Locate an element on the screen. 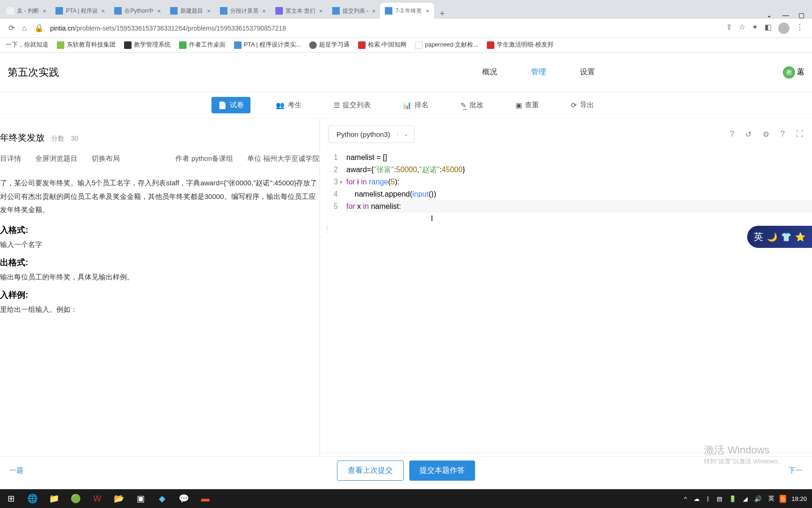  home-icon: ⌂ is located at coordinates (24, 28).